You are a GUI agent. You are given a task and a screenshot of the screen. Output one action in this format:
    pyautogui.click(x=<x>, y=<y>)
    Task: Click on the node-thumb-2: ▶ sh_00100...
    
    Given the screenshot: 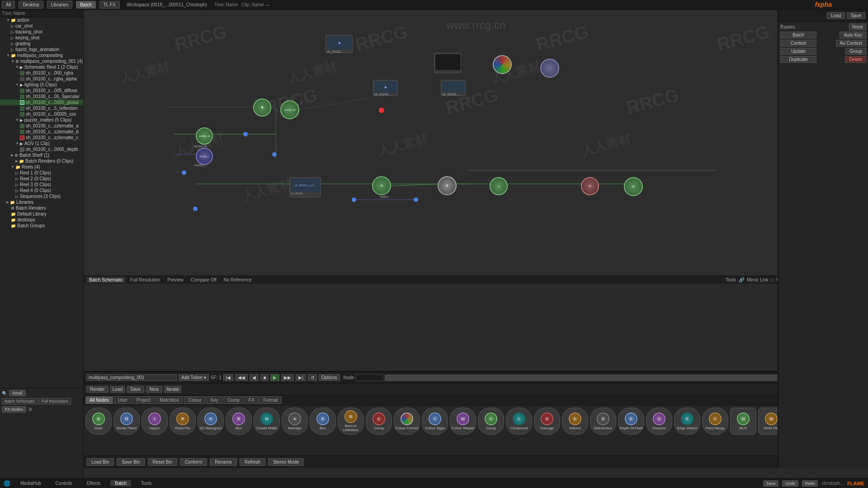 What is the action you would take?
    pyautogui.click(x=385, y=88)
    